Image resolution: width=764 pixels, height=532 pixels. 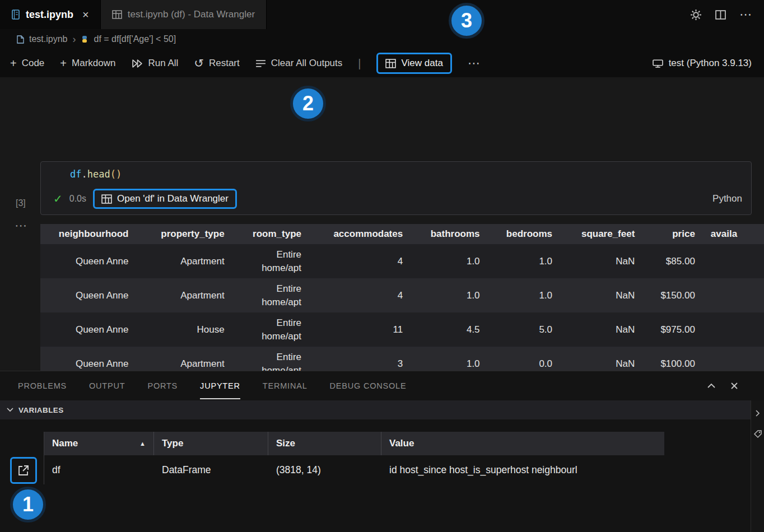 I want to click on tab-data-wrangler: test.ipynb (df) - Data Wrangler, so click(x=184, y=15).